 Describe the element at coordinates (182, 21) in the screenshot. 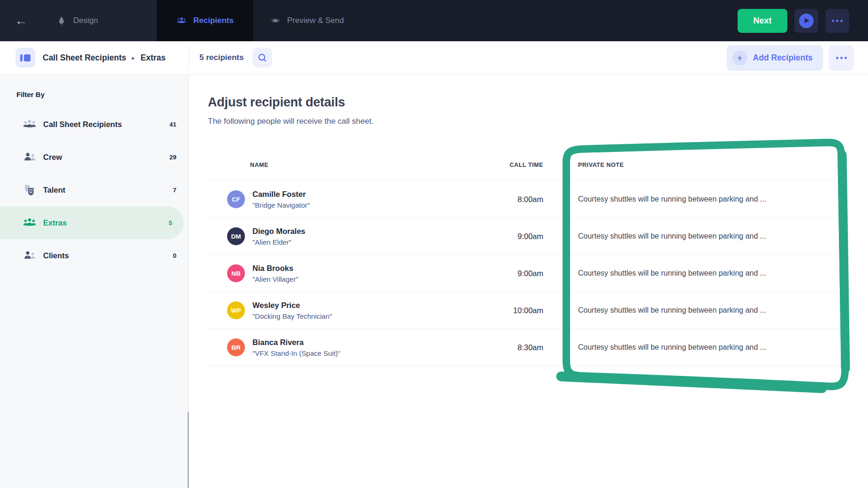

I see `people-group-icon` at that location.